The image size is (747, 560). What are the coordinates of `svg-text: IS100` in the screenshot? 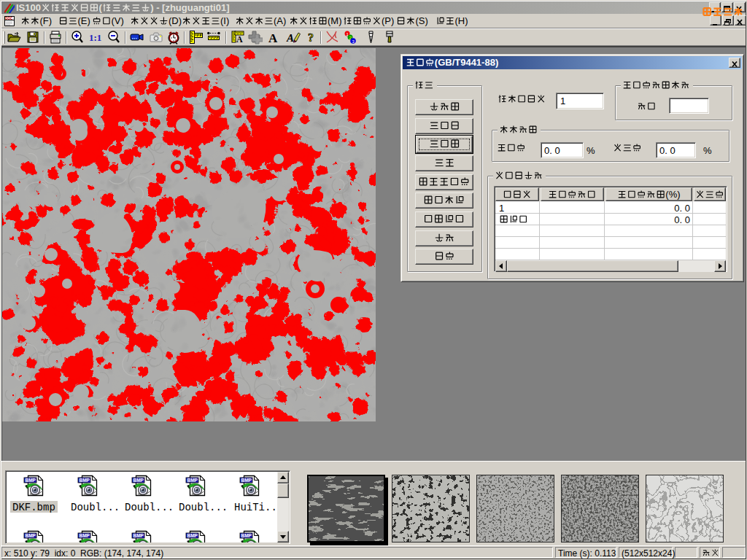 It's located at (28, 7).